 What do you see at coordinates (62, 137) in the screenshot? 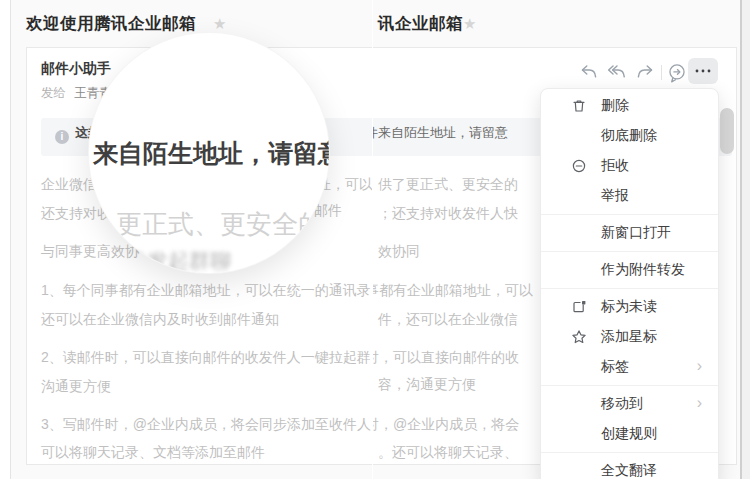
I see `info-icon: i` at bounding box center [62, 137].